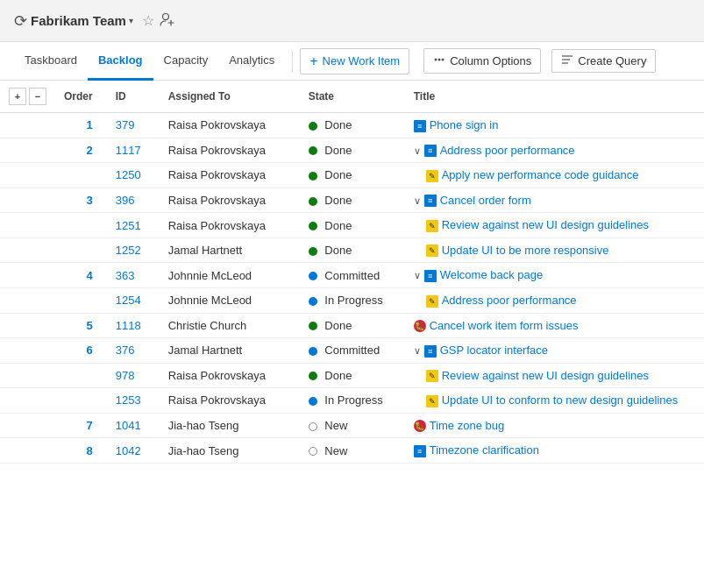 This screenshot has height=588, width=704. What do you see at coordinates (554, 375) in the screenshot?
I see `row-title: ✎Review against new UI design guidelines` at bounding box center [554, 375].